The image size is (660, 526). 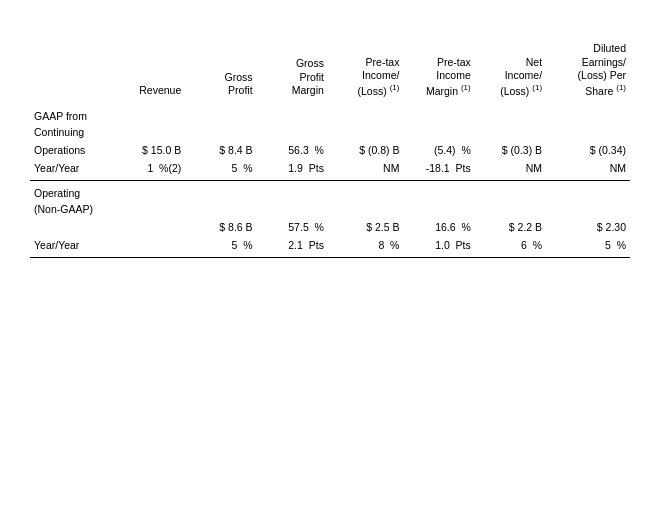 What do you see at coordinates (510, 227) in the screenshot?
I see `row-net-il: $ 2.2 B` at bounding box center [510, 227].